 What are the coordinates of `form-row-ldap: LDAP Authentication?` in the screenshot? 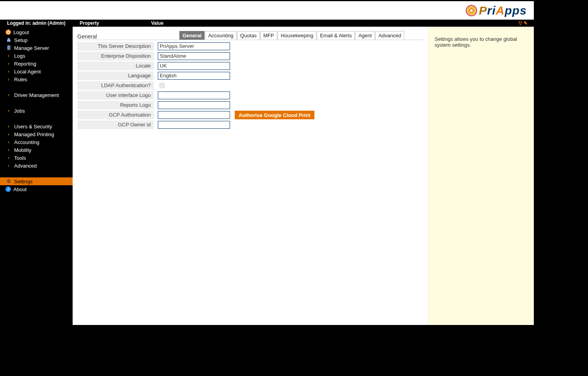 It's located at (250, 86).